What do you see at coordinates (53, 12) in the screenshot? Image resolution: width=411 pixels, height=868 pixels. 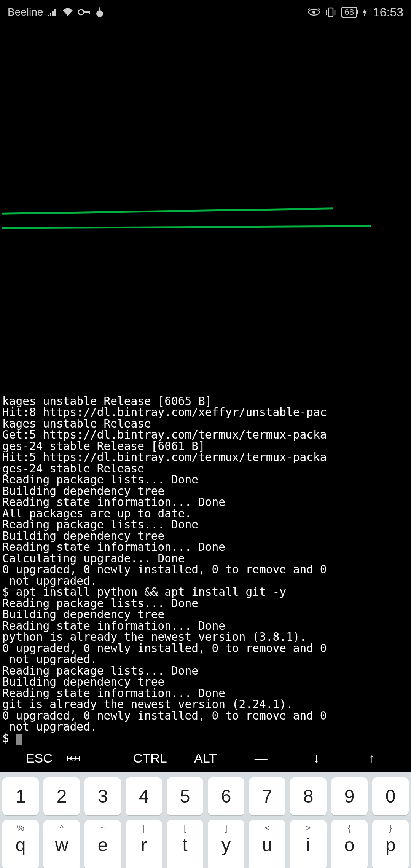 I see `signal-icon` at bounding box center [53, 12].